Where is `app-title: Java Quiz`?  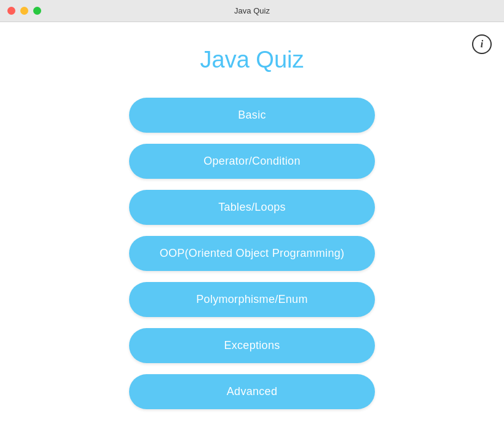
app-title: Java Quiz is located at coordinates (252, 60).